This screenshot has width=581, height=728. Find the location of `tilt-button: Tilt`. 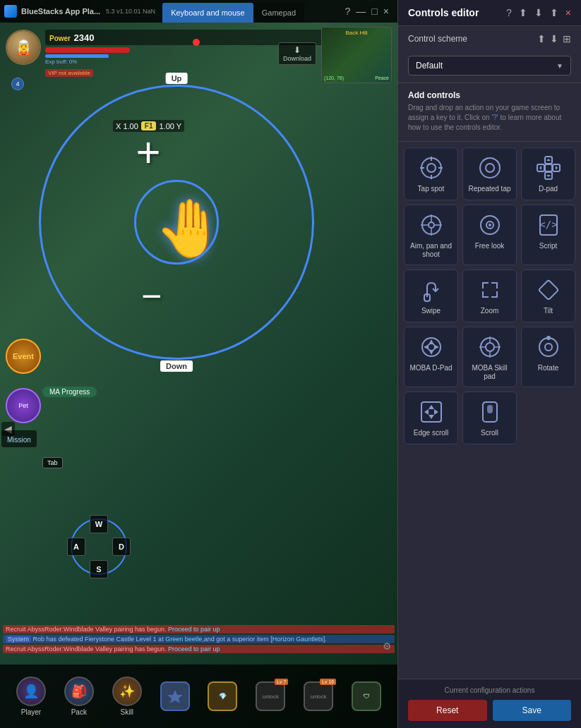

tilt-button: Tilt is located at coordinates (548, 296).